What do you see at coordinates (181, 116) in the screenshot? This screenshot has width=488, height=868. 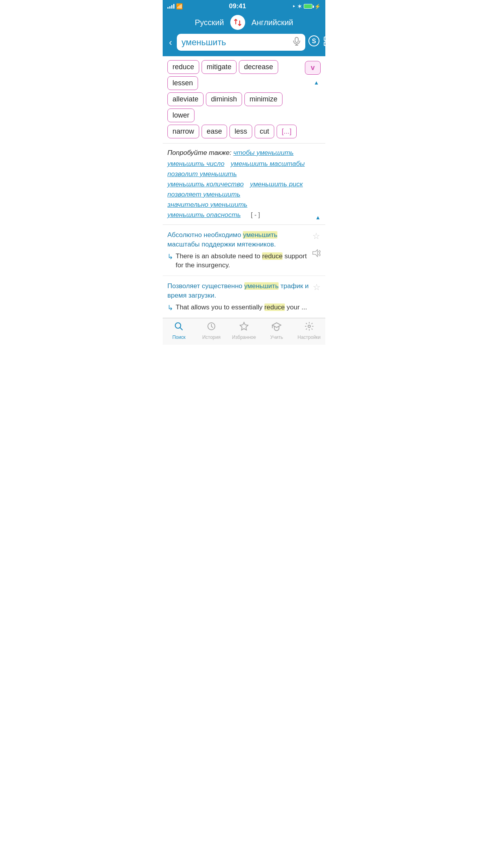 I see `synonym-lower: lower` at bounding box center [181, 116].